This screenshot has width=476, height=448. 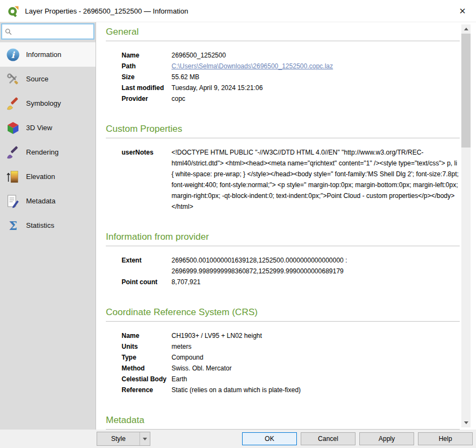 What do you see at coordinates (316, 180) in the screenshot?
I see `property-value: <!DOCTYPE HTML PUBLIC "-//W3C//DTD HTML …` at bounding box center [316, 180].